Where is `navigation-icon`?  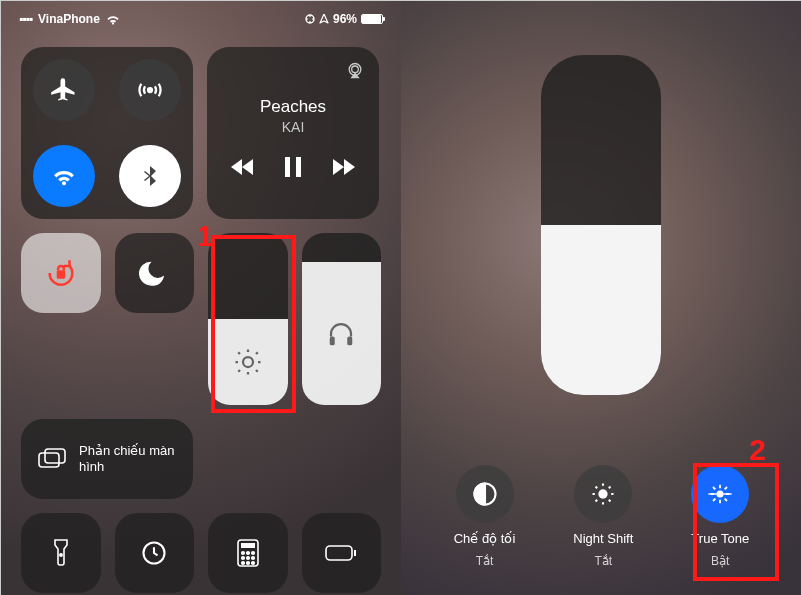 navigation-icon is located at coordinates (324, 19).